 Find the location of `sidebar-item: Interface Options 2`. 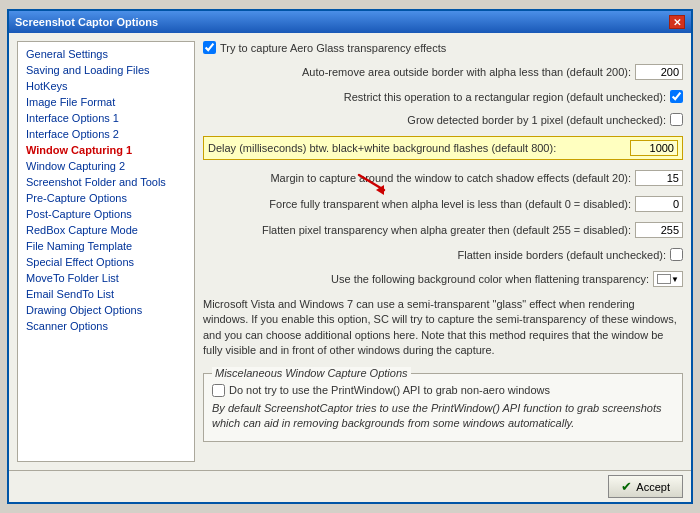

sidebar-item: Interface Options 2 is located at coordinates (106, 134).